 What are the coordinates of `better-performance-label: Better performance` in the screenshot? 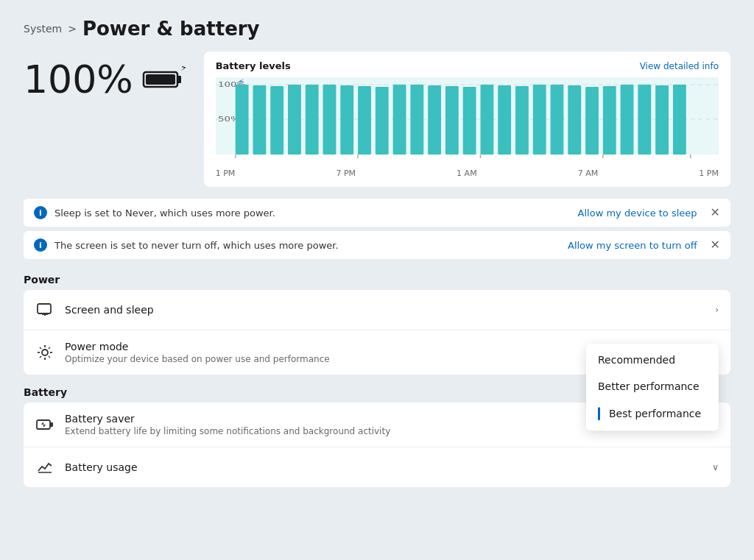 It's located at (649, 386).